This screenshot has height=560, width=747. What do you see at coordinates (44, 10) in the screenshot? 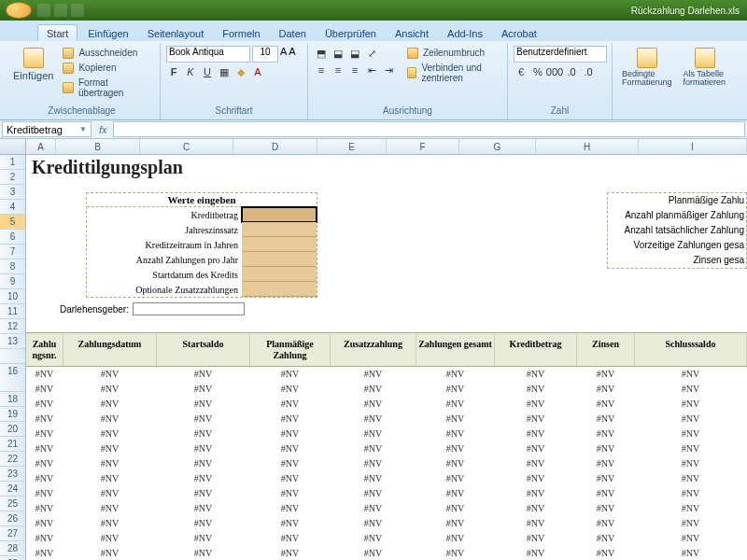
I see `save-icon` at bounding box center [44, 10].